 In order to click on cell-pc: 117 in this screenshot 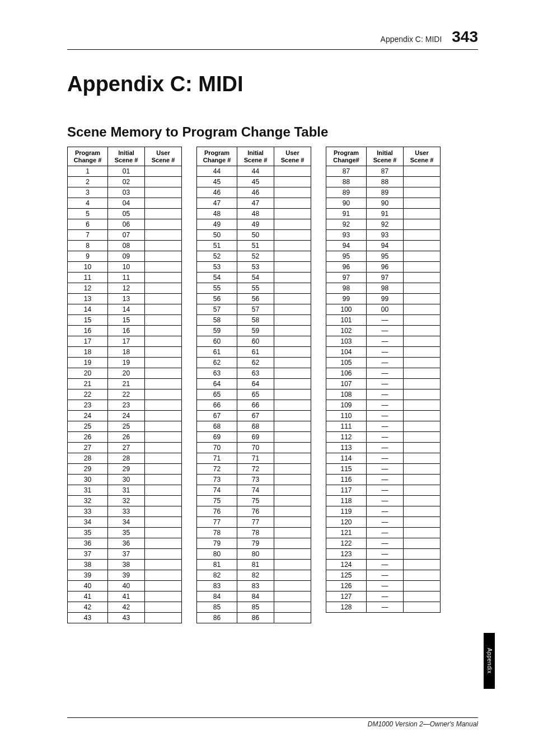, I will do `click(346, 490)`.